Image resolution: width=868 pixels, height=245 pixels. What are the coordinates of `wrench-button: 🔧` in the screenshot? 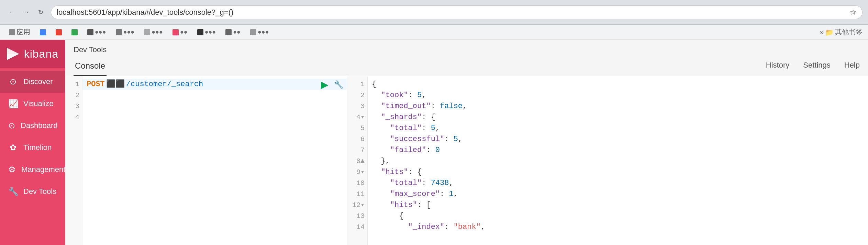 It's located at (339, 85).